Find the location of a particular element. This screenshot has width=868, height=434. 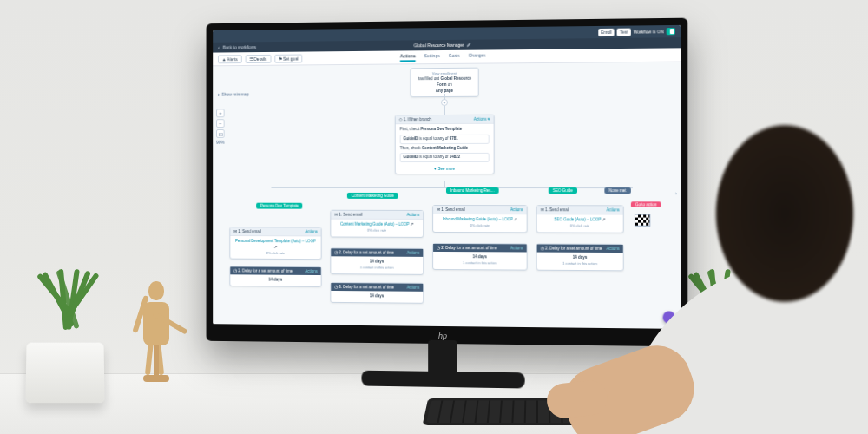

tabs: Actions Settings Goals Changes is located at coordinates (443, 57).